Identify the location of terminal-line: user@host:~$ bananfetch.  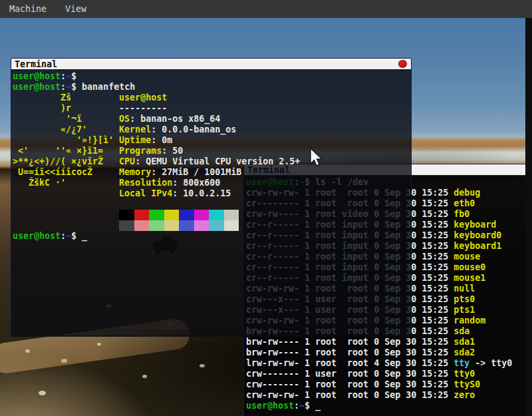
(211, 87).